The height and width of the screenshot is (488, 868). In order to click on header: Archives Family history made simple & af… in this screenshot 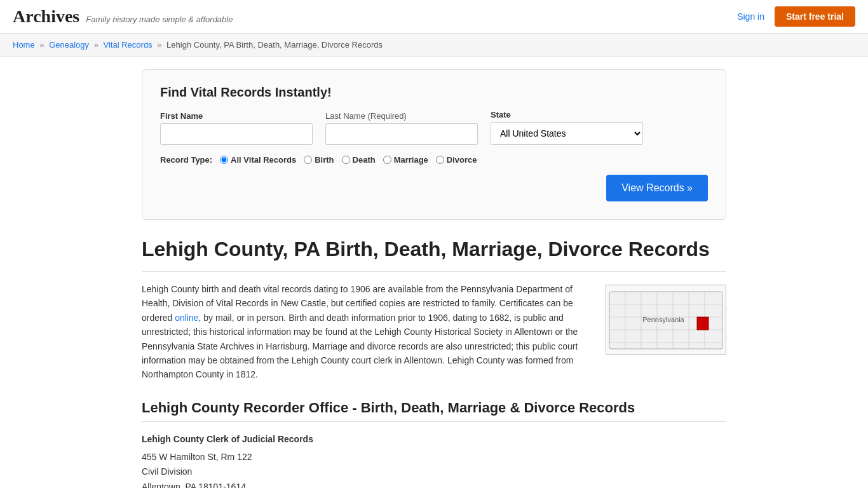, I will do `click(434, 17)`.